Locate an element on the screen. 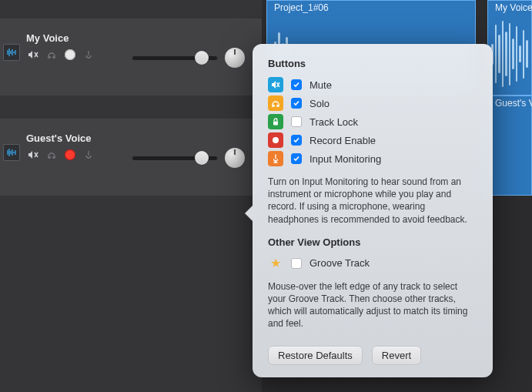 The height and width of the screenshot is (392, 532). track-name: Guest's Voice is located at coordinates (144, 139).